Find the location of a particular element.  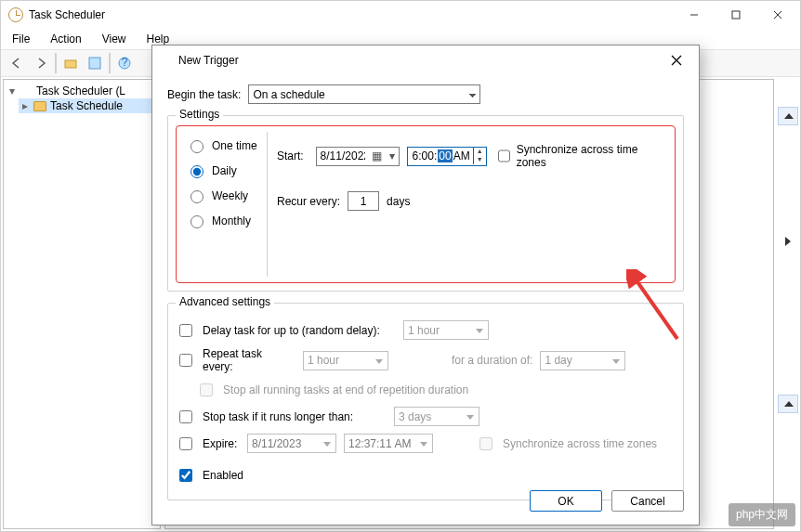

folder-icon is located at coordinates (40, 106).